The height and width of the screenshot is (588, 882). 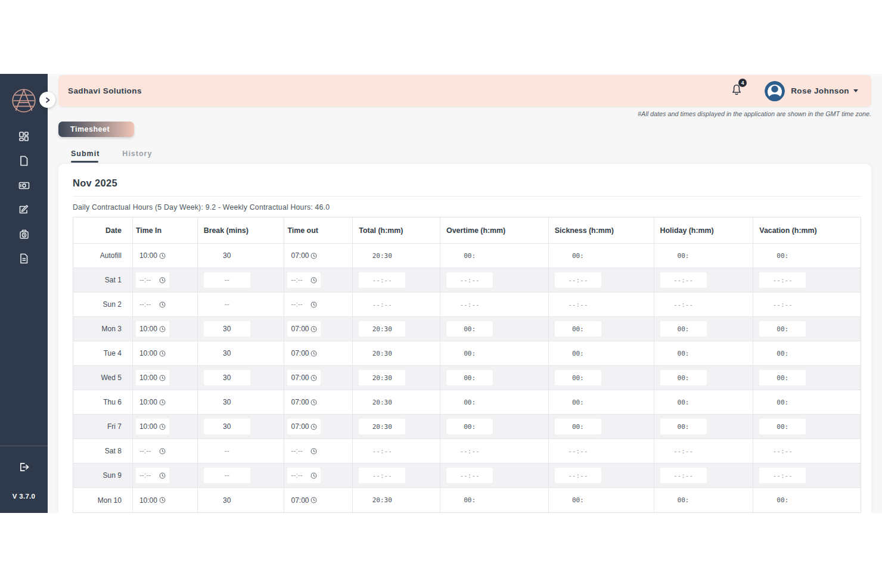 What do you see at coordinates (24, 136) in the screenshot?
I see `sidebar-item-dashboard` at bounding box center [24, 136].